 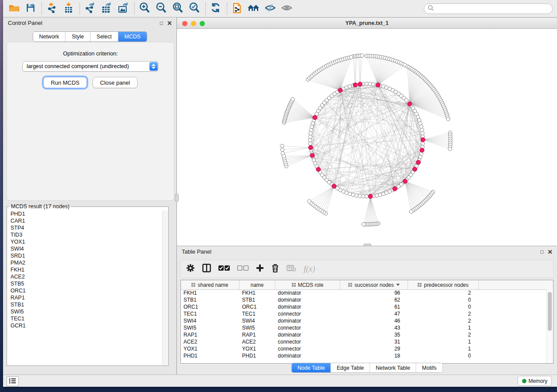 I want to click on tab-edge-table: Edge Table, so click(x=350, y=368).